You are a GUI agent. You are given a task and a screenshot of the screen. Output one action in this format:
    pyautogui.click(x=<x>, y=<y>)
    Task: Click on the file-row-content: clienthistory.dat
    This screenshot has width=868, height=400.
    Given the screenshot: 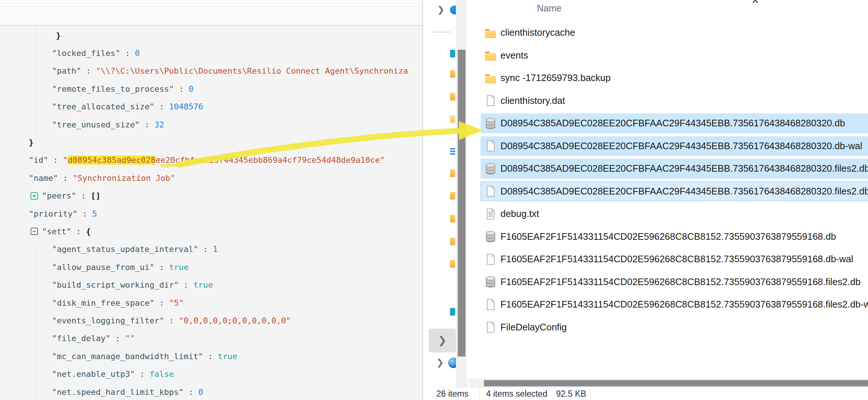 What is the action you would take?
    pyautogui.click(x=524, y=101)
    